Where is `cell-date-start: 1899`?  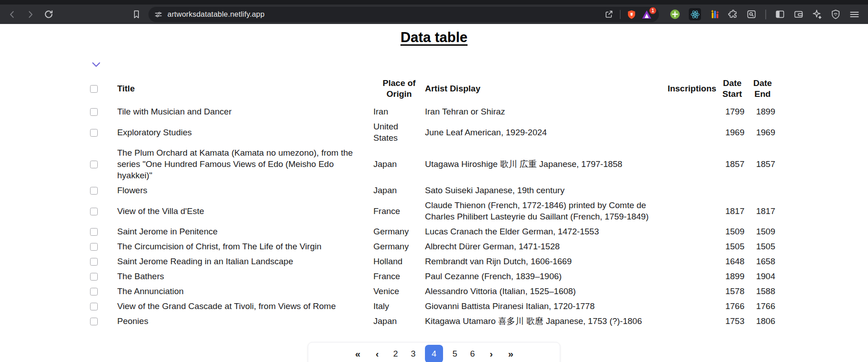 cell-date-start: 1899 is located at coordinates (732, 276).